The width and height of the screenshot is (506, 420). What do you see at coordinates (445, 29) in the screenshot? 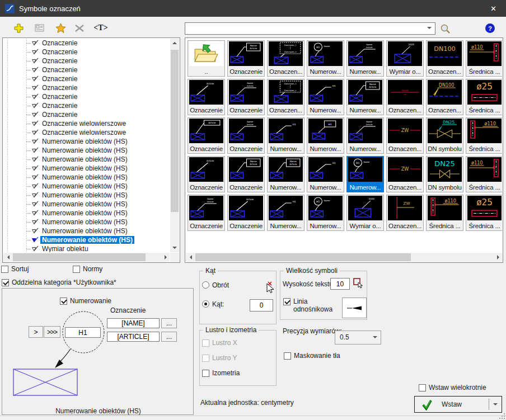
I see `search-button` at bounding box center [445, 29].